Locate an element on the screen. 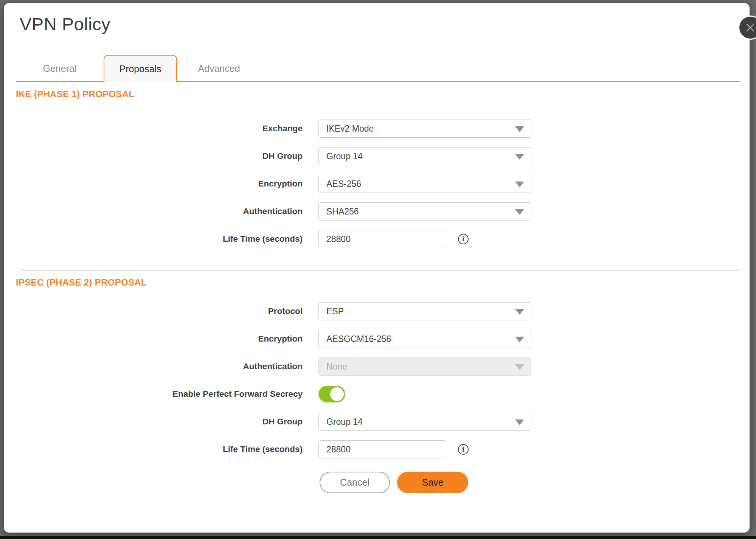  save-button: Save is located at coordinates (433, 483).